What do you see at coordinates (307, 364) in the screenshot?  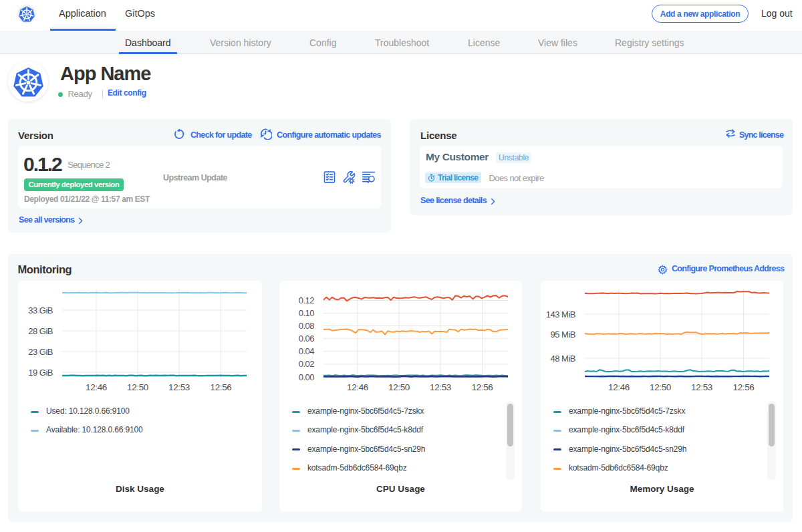 I see `svg-text: 0.02` at bounding box center [307, 364].